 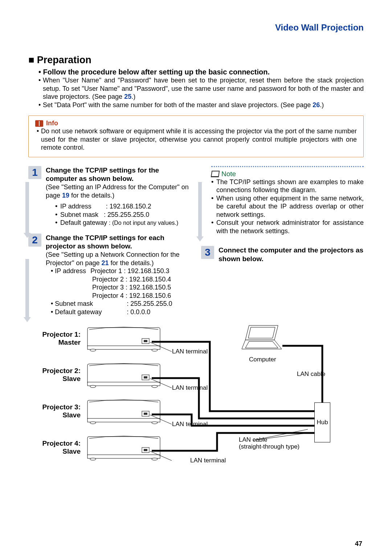 I want to click on preparation-heading: ■ Preparation, so click(x=196, y=60).